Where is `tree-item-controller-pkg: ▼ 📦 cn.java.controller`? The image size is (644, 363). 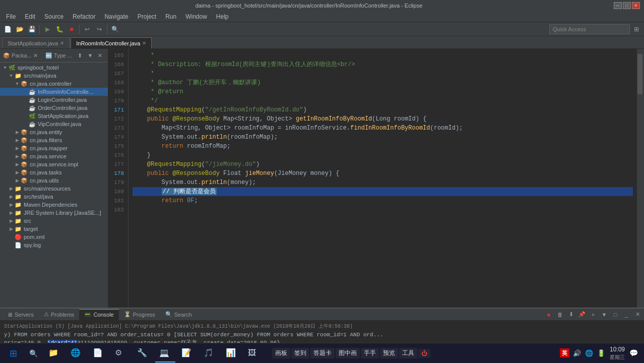 tree-item-controller-pkg: ▼ 📦 cn.java.controller is located at coordinates (54, 84).